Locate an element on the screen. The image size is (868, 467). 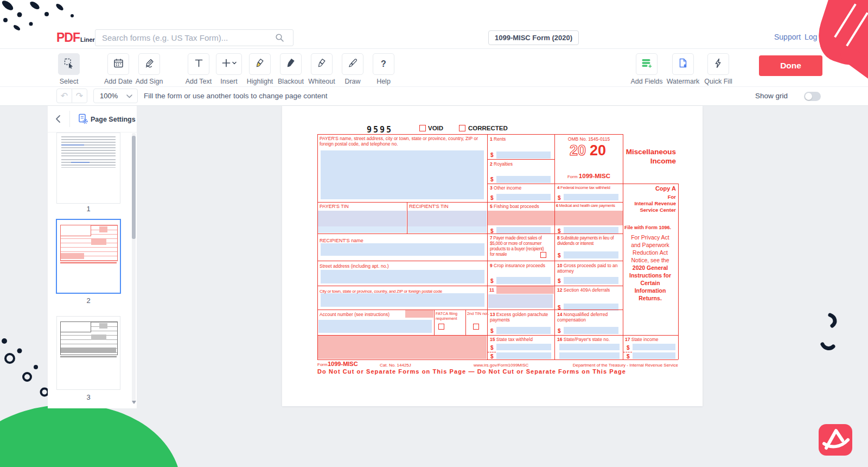
add-fields-button: Add Fields is located at coordinates (647, 70).